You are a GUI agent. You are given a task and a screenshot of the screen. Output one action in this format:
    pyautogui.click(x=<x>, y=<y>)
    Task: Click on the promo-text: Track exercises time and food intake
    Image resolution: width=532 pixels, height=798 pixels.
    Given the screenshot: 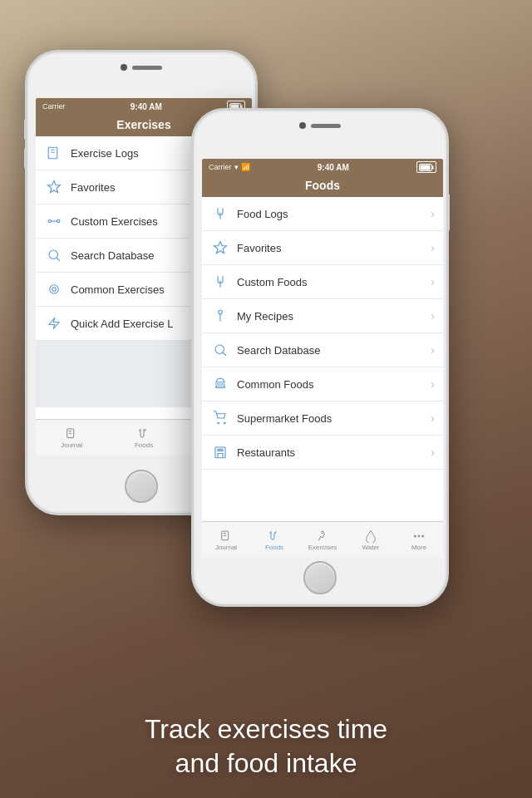 What is the action you would take?
    pyautogui.click(x=266, y=746)
    